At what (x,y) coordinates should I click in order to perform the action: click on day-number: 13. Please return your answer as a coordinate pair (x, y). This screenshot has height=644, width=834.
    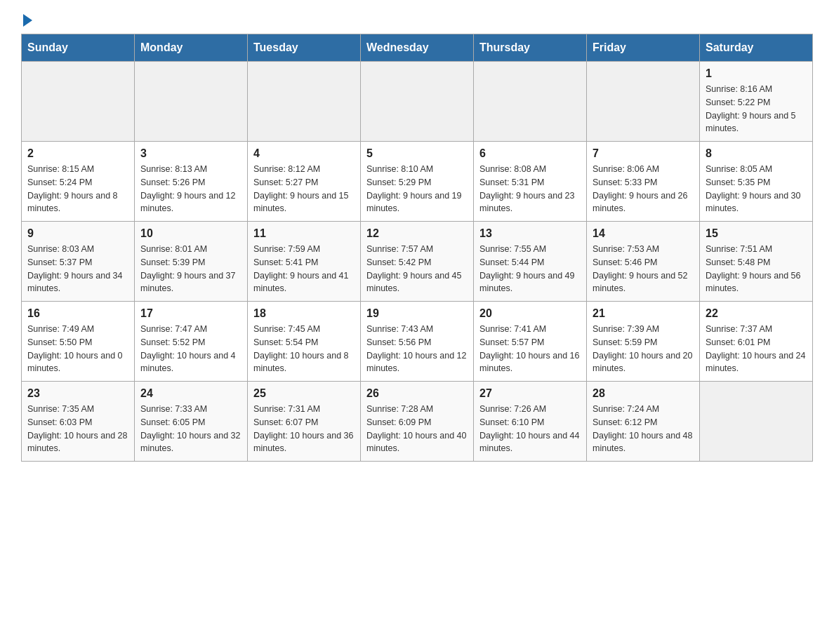
    Looking at the image, I should click on (530, 234).